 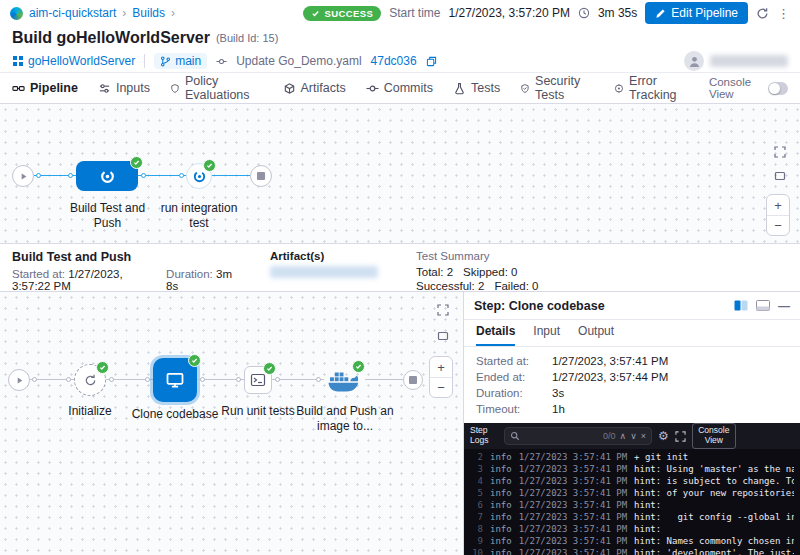 What do you see at coordinates (258, 380) in the screenshot?
I see `terminal-icon` at bounding box center [258, 380].